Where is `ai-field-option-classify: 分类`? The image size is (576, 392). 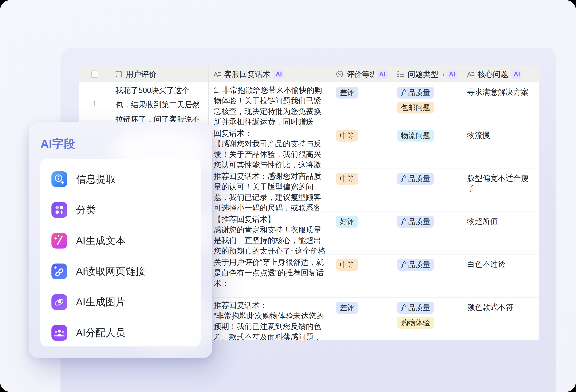 ai-field-option-classify: 分类 is located at coordinates (120, 210).